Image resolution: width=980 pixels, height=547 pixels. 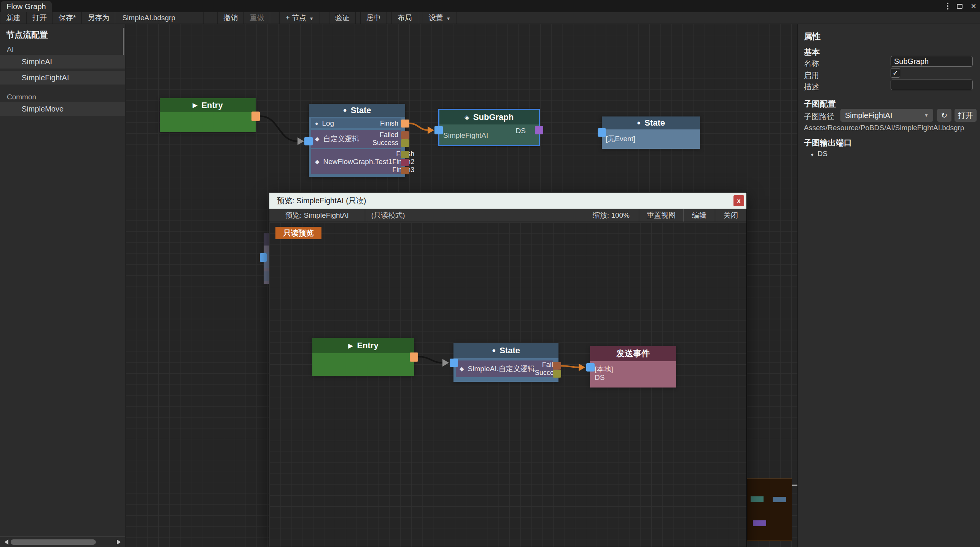 I want to click on layout-button: 布局, so click(x=405, y=18).